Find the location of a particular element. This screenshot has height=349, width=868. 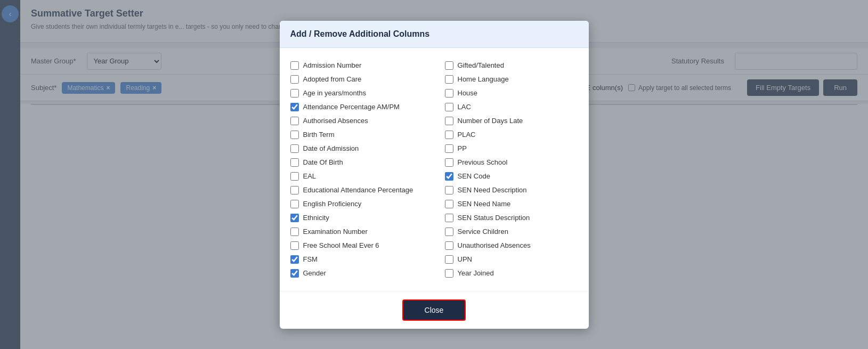

checkbox-english-proficiency is located at coordinates (295, 204).